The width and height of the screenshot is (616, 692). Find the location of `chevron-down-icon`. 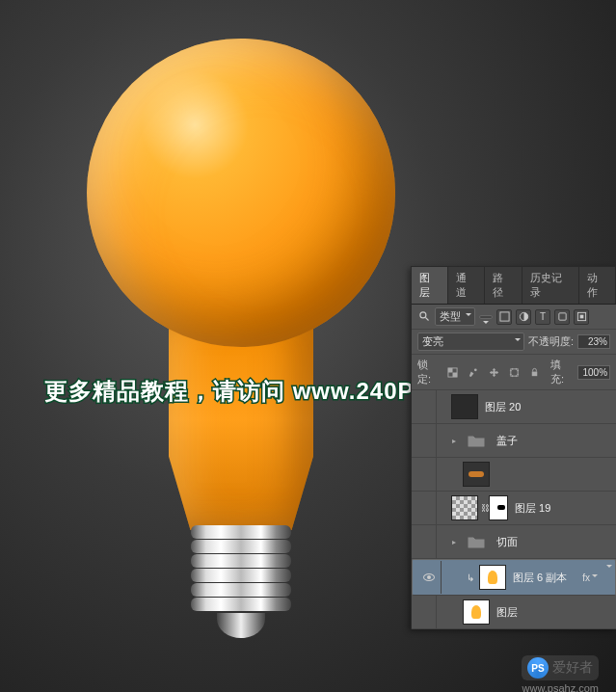

chevron-down-icon is located at coordinates (595, 577).